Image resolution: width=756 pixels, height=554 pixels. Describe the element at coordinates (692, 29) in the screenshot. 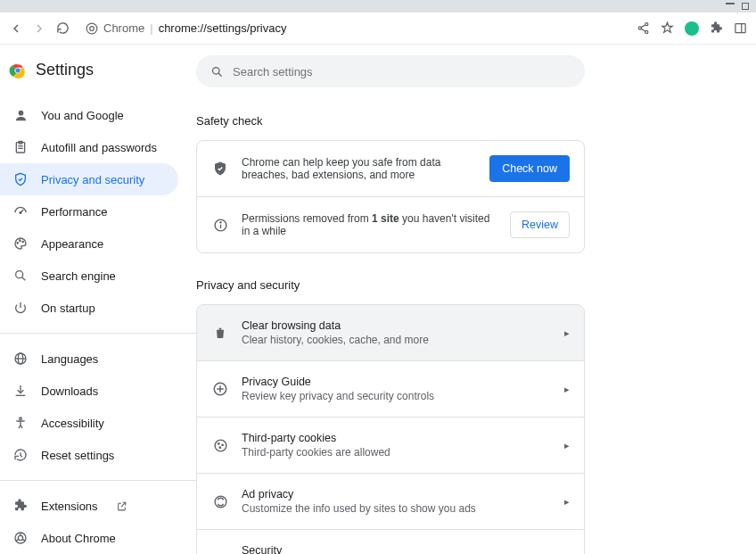

I see `extension-badge-icon` at that location.